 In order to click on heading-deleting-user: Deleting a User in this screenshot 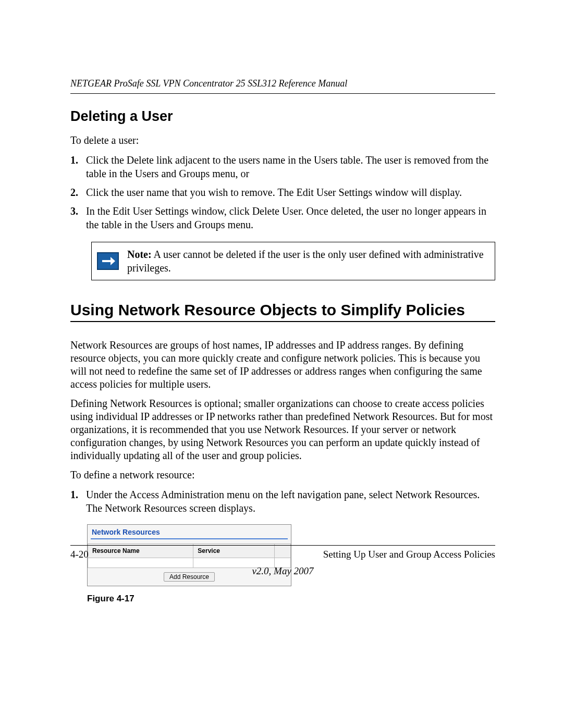, I will do `click(283, 117)`.